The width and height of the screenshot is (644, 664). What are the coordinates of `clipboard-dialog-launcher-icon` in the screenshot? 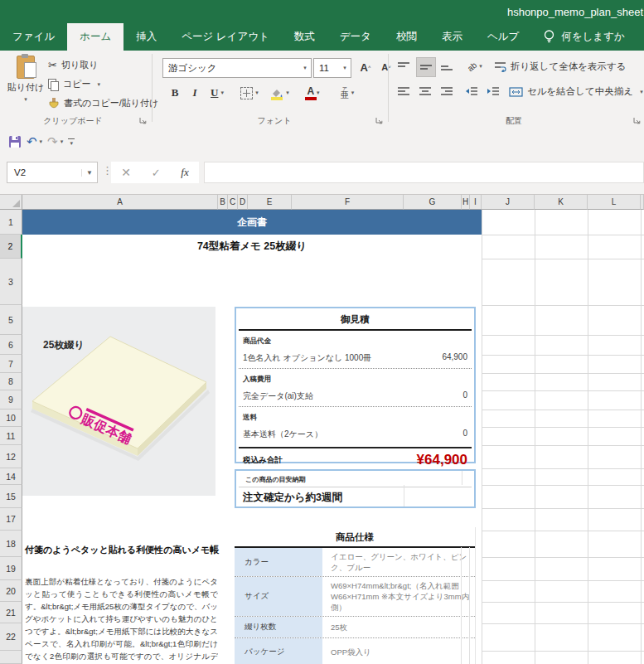 It's located at (143, 121).